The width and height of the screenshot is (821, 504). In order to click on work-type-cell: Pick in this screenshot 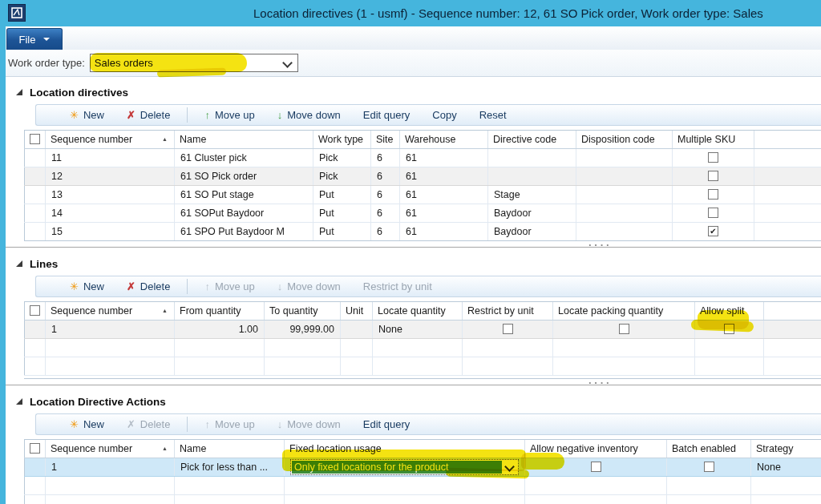, I will do `click(342, 176)`.